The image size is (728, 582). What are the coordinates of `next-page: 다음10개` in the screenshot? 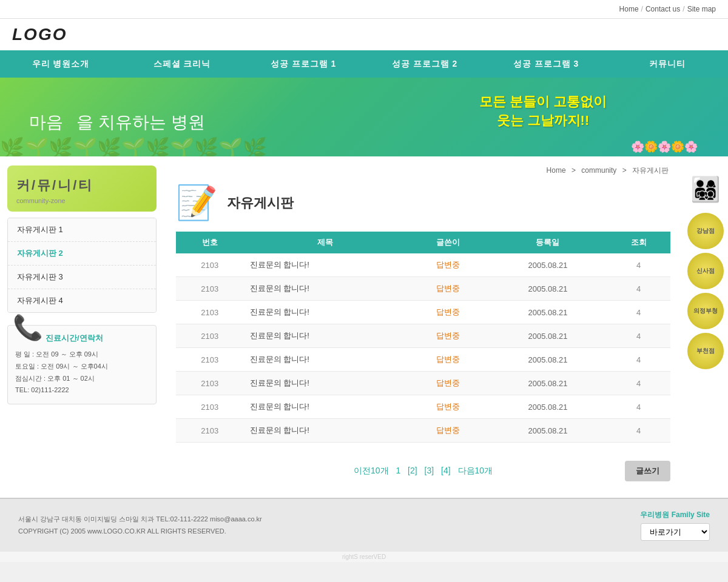 It's located at (476, 470).